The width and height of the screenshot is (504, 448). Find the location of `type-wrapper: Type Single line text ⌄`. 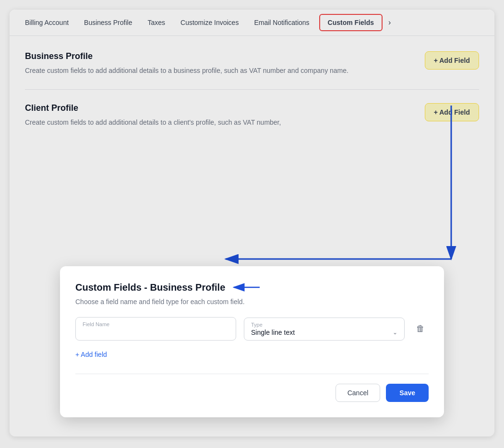

type-wrapper: Type Single line text ⌄ is located at coordinates (324, 329).